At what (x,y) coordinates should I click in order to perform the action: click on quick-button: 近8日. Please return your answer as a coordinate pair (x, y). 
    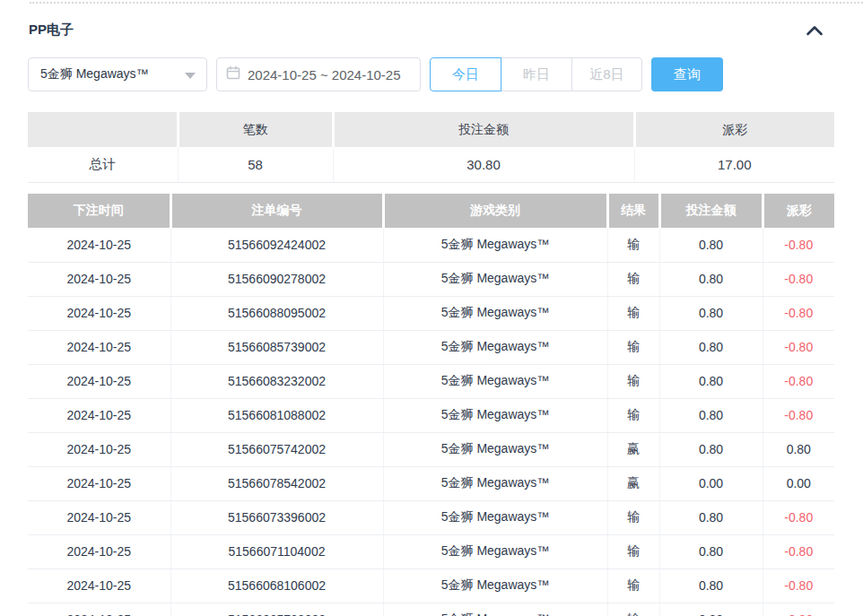
    Looking at the image, I should click on (606, 74).